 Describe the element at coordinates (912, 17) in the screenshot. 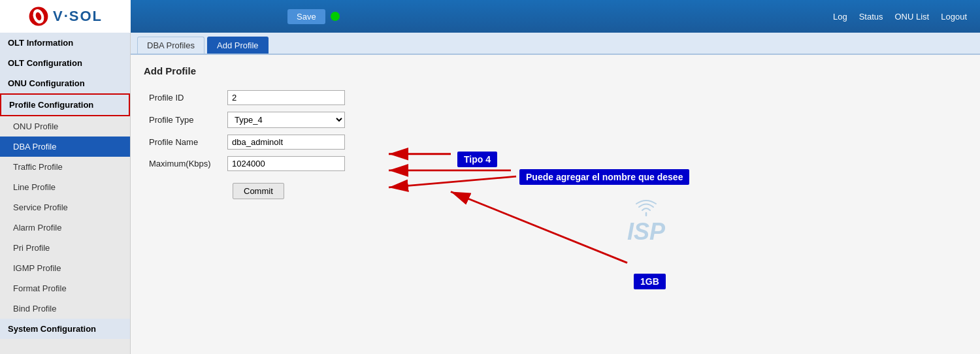

I see `onu-list-link: ONU List` at that location.